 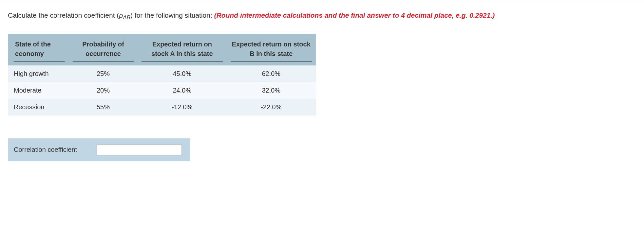 What do you see at coordinates (103, 74) in the screenshot?
I see `cell-probability: 25%` at bounding box center [103, 74].